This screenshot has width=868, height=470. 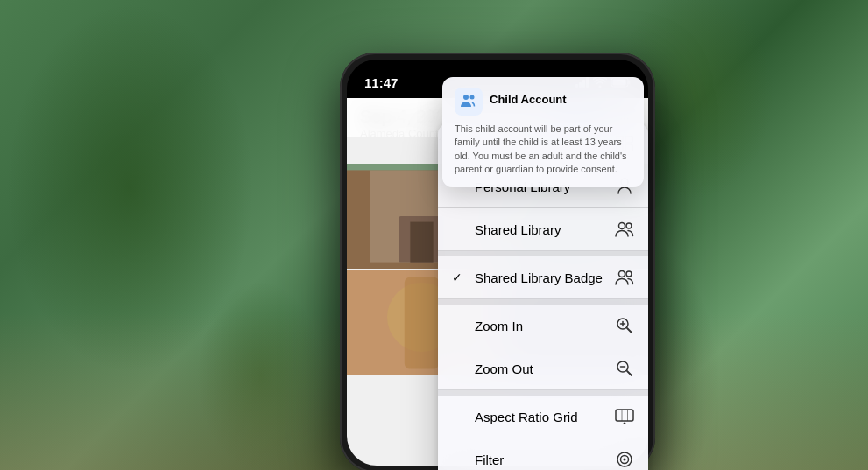 I want to click on menu-item-shared-library-badge: ✓ Shared Library Badge, so click(x=543, y=278).